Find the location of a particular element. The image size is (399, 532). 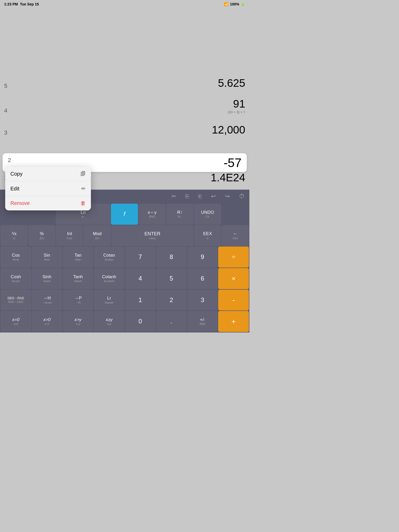

context-remove: Remove 🗑 is located at coordinates (48, 203).